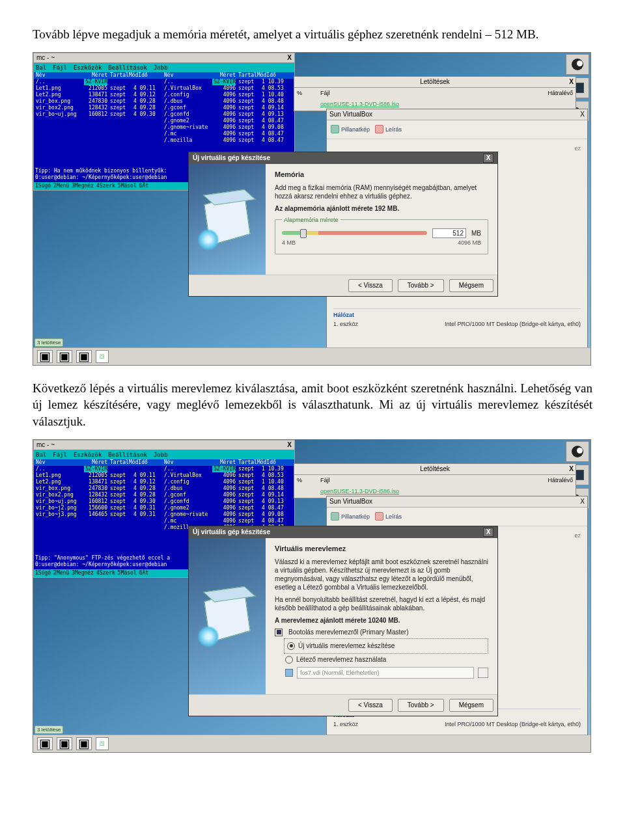 The height and width of the screenshot is (840, 625). Describe the element at coordinates (279, 632) in the screenshot. I see `checkbox-icon` at that location.